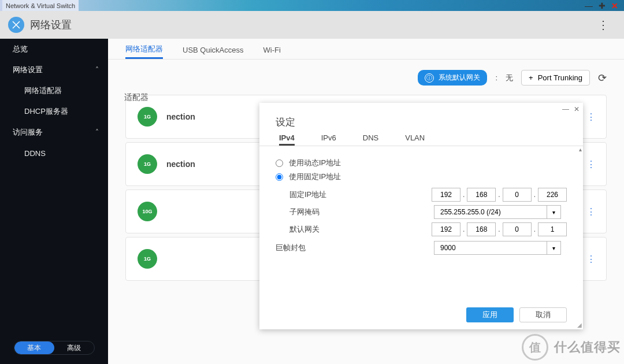  What do you see at coordinates (589, 6) in the screenshot?
I see `window-minimize-button: —` at bounding box center [589, 6].